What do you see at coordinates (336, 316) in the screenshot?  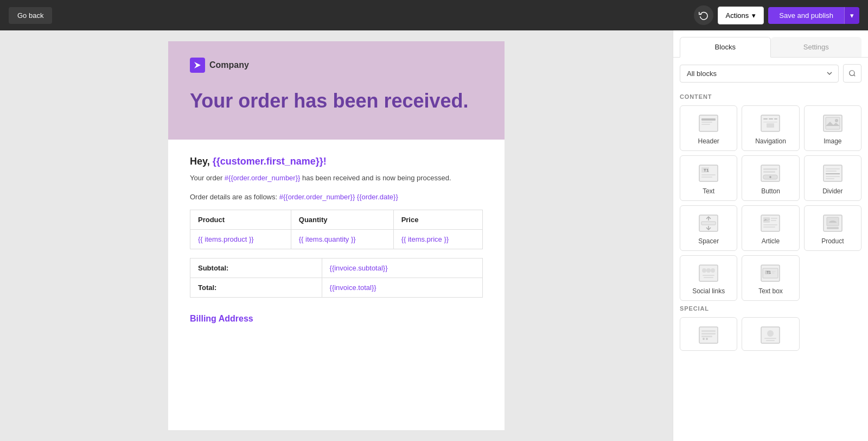 I see `billing-heading: Billing Address` at bounding box center [336, 316].